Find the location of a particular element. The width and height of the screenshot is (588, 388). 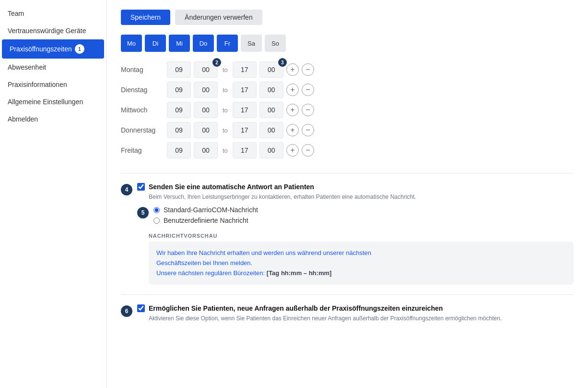

auto-response-checkbox-row: Senden Sie eine automatische Antwort an … is located at coordinates (355, 187).